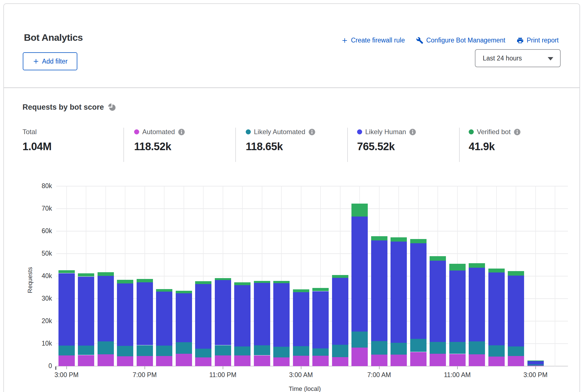 The height and width of the screenshot is (392, 582). I want to click on header-action-configure-bot-management: Configure Bot Management, so click(461, 40).